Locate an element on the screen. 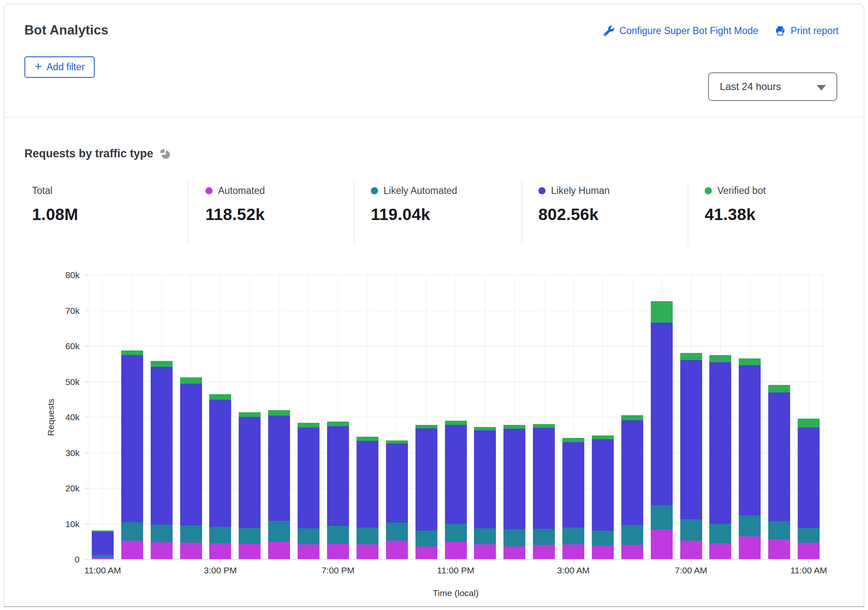  y-tick-label: 70k is located at coordinates (59, 311).